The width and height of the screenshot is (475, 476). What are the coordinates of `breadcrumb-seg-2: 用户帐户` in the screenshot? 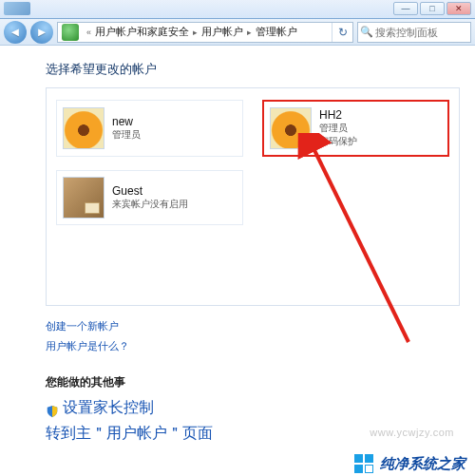 It's located at (222, 32).